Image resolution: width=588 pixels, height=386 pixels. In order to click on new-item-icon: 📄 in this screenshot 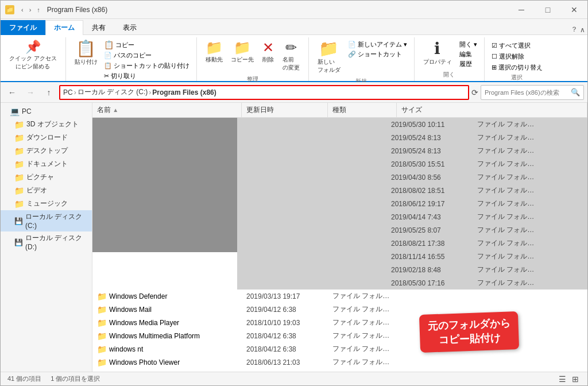, I will do `click(352, 45)`.